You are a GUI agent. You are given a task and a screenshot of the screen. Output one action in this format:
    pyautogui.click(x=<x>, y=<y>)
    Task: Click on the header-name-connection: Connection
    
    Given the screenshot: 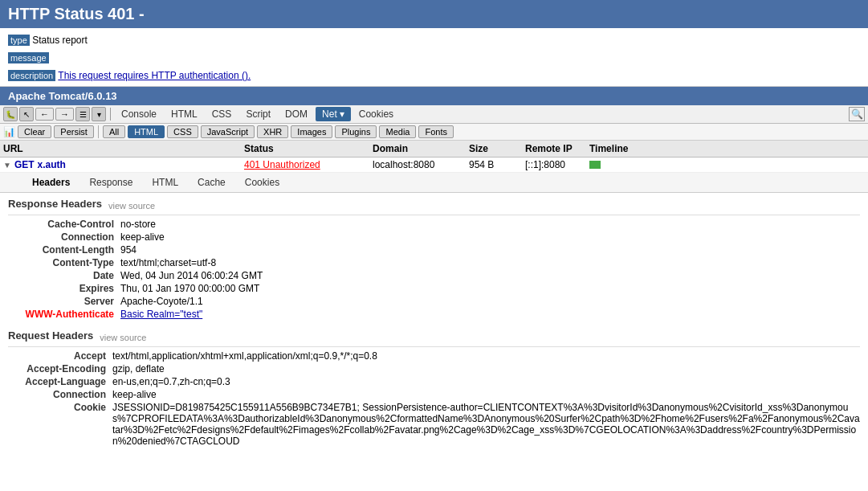 What is the action you would take?
    pyautogui.click(x=64, y=237)
    